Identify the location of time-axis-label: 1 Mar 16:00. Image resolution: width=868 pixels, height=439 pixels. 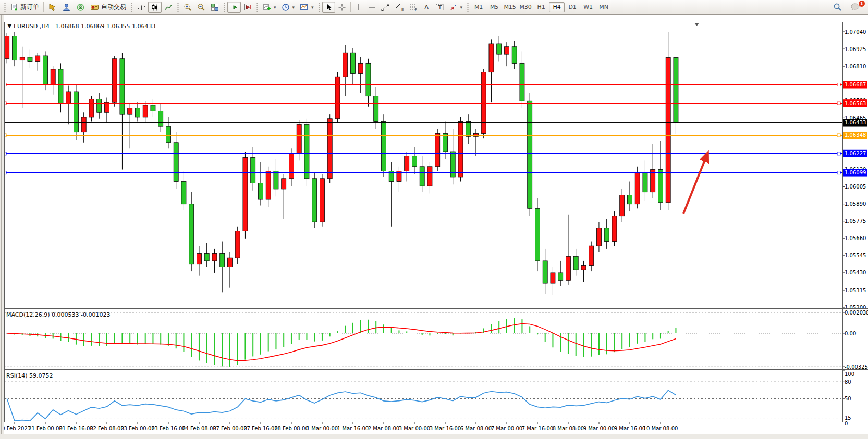
(353, 428).